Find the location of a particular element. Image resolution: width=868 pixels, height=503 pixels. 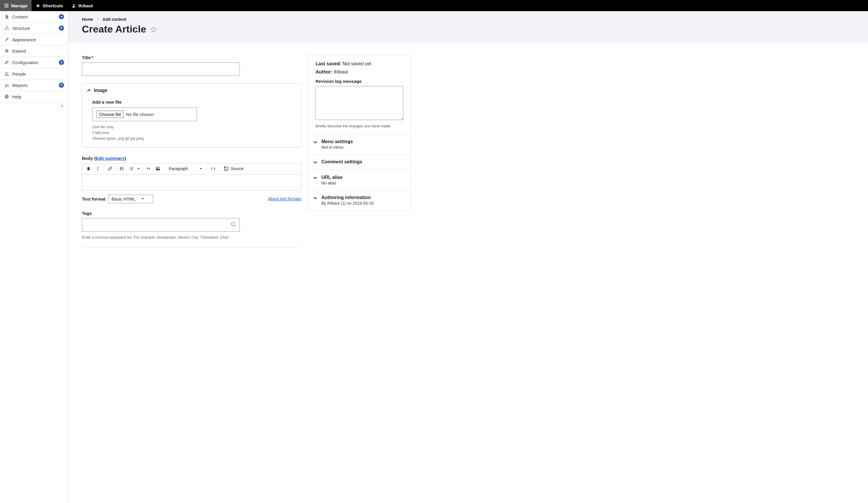

file-input: Choose file No file chosen is located at coordinates (144, 114).